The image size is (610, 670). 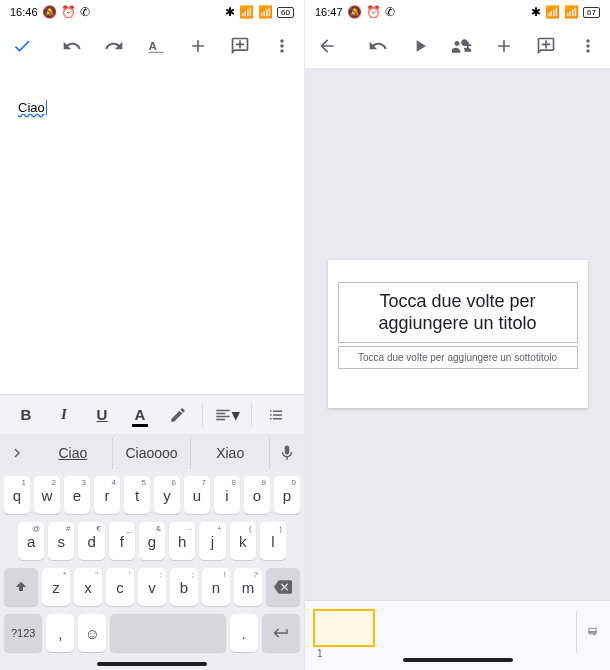 What do you see at coordinates (64, 415) in the screenshot?
I see `italic-button: I` at bounding box center [64, 415].